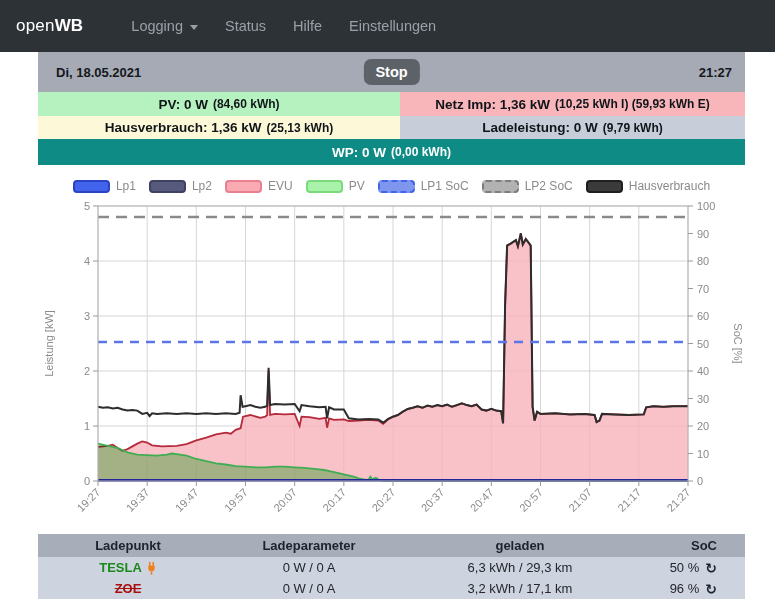 The height and width of the screenshot is (614, 775). I want to click on nav-item-hilfe: Hilfe, so click(308, 26).